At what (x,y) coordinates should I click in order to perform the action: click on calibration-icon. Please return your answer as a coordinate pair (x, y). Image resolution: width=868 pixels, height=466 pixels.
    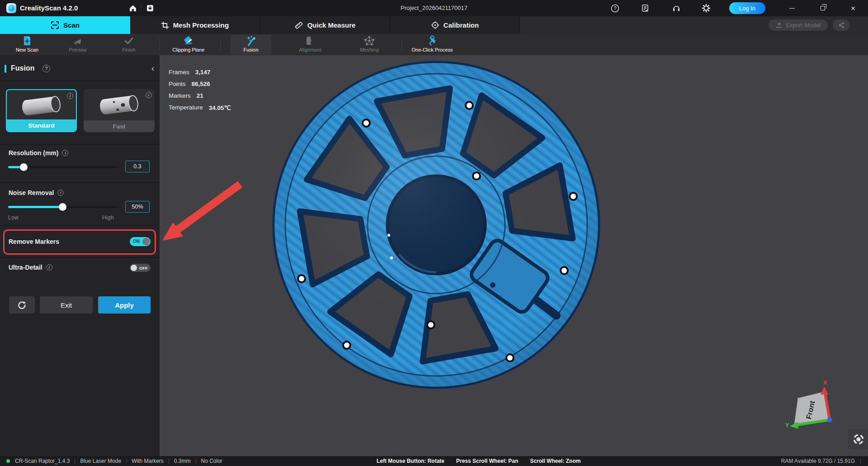
    Looking at the image, I should click on (435, 25).